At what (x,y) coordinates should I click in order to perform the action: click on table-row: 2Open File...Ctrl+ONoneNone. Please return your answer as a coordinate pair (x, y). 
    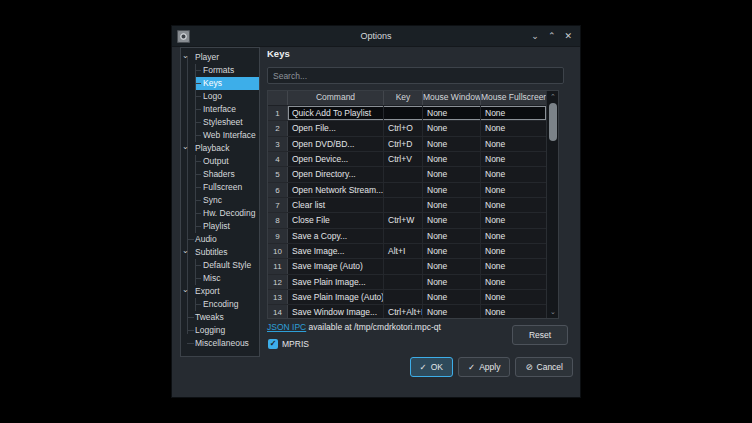
    Looking at the image, I should click on (407, 128).